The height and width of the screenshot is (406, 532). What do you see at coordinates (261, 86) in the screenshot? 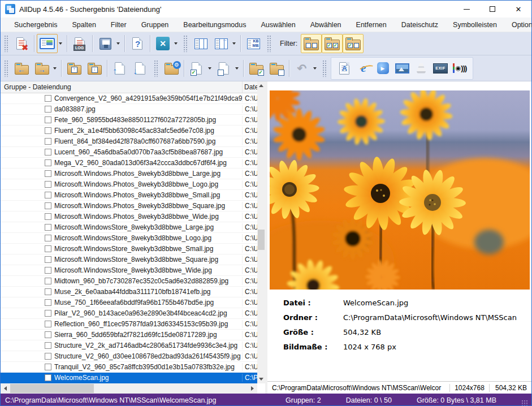
I see `scroll-up-arrow` at bounding box center [261, 86].